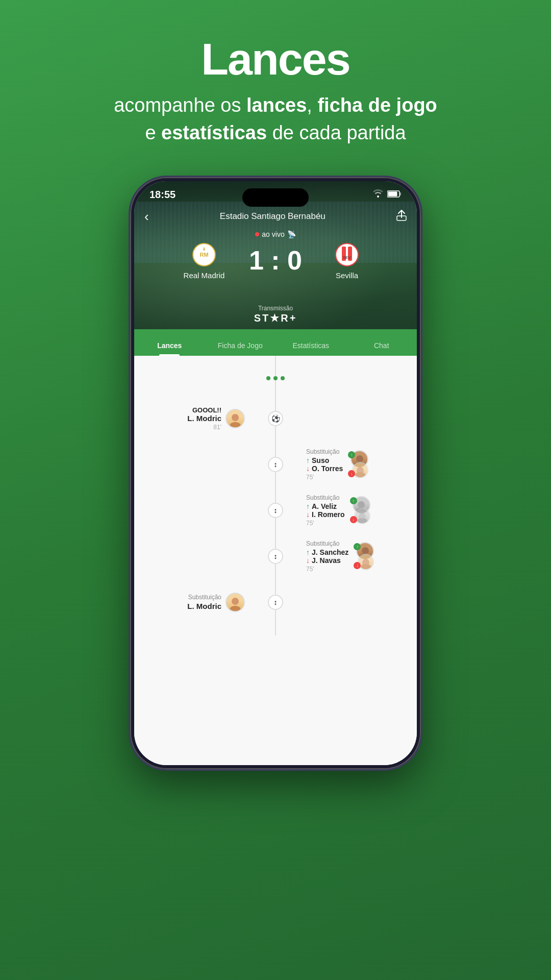 Image resolution: width=551 pixels, height=980 pixels. What do you see at coordinates (204, 410) in the screenshot?
I see `goal-label: GOOOL!!` at bounding box center [204, 410].